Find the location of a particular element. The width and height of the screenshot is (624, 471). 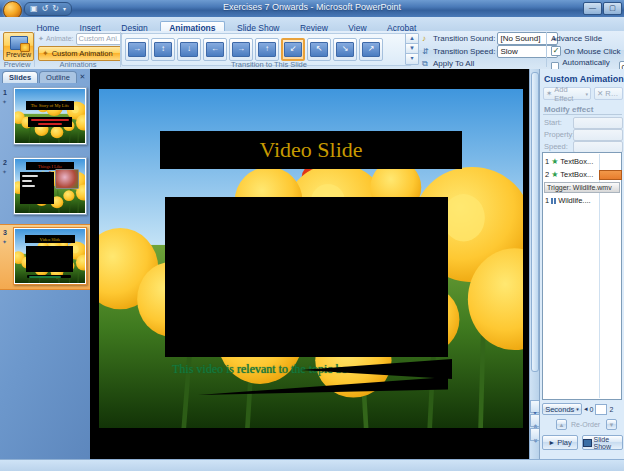

seconds-dropdown: Seconds ▾ is located at coordinates (562, 409).